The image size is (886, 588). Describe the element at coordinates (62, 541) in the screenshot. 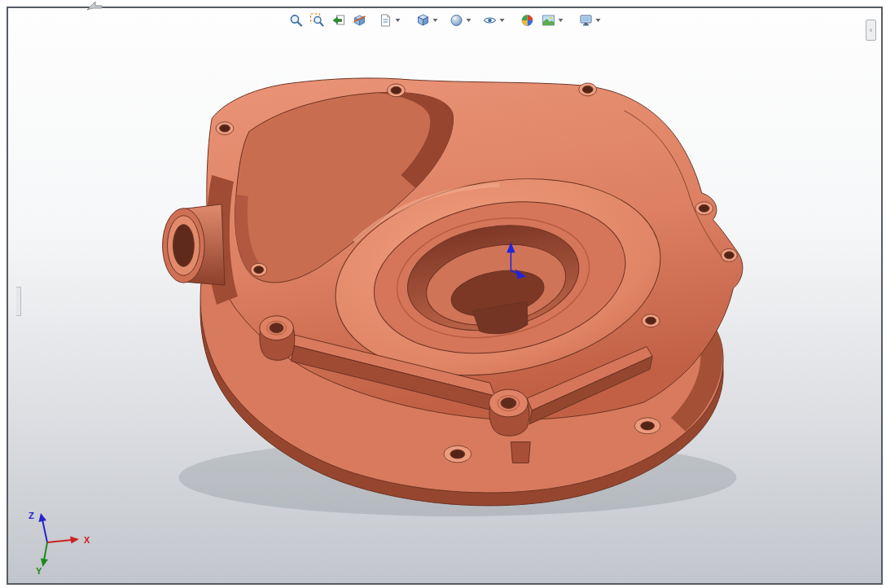

I see `reference-triad: Z X Y` at that location.